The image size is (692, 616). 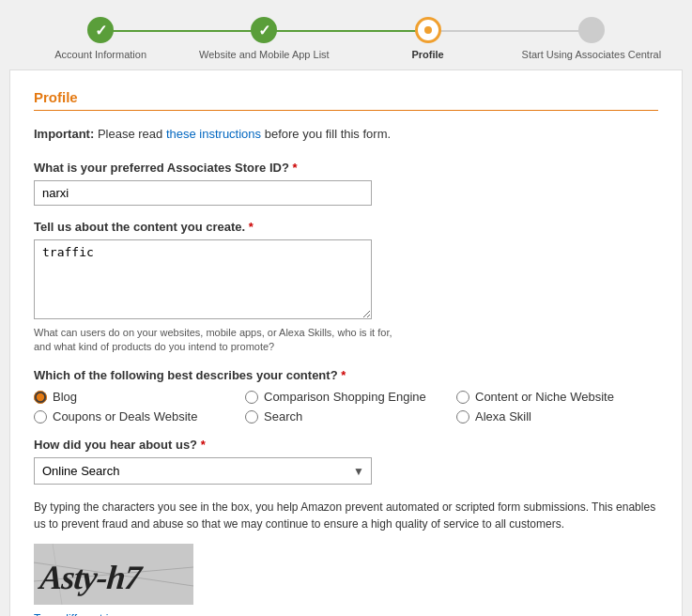 I want to click on content-type-required: *, so click(x=344, y=376).